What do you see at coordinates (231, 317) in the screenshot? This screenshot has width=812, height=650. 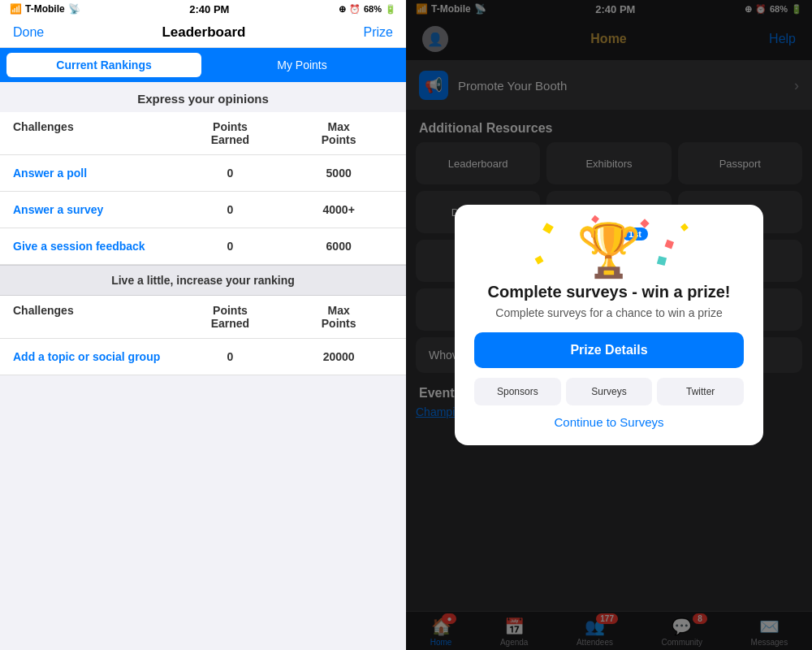 I see `col-points-header-2: PointsEarned` at bounding box center [231, 317].